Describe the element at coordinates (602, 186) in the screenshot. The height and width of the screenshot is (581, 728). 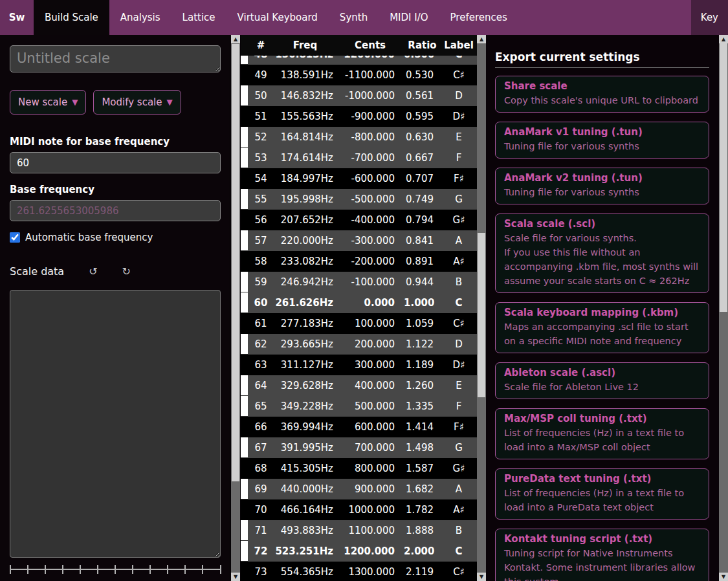
I see `export-card: AnaMark v2 tuning (.tun) Tuning file for…` at that location.